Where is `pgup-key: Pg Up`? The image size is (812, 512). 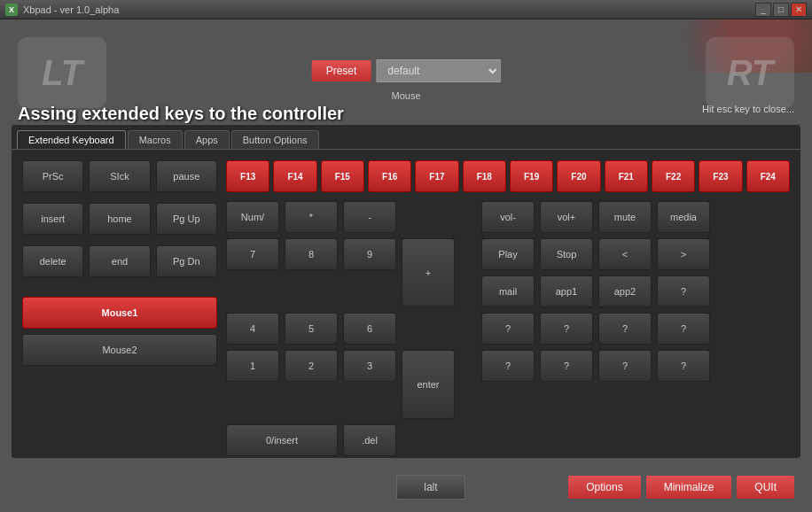 pgup-key: Pg Up is located at coordinates (186, 219).